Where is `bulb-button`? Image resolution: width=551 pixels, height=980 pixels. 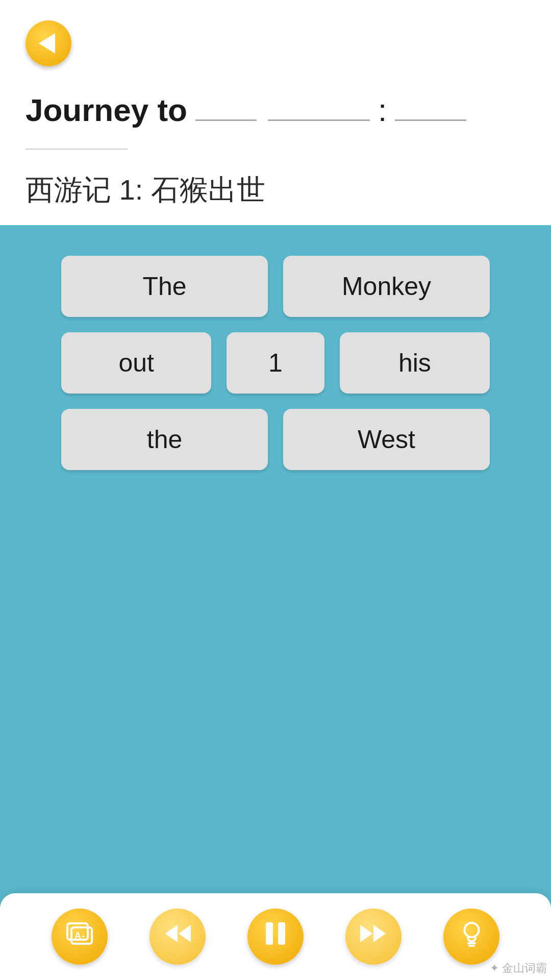 bulb-button is located at coordinates (471, 937).